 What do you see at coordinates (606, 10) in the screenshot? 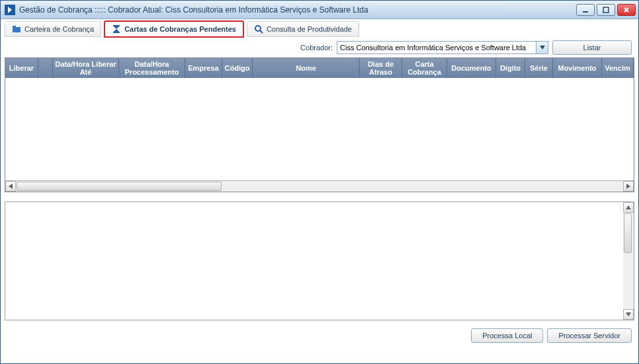
I see `window-buttons` at bounding box center [606, 10].